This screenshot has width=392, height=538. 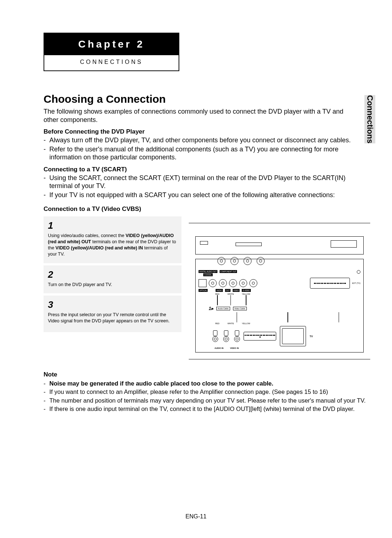 I want to click on step-marker-icon: 1▸, so click(x=211, y=309).